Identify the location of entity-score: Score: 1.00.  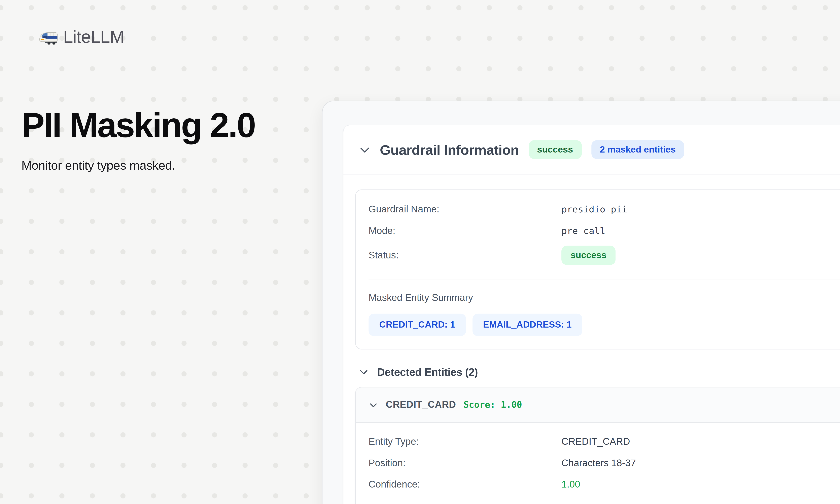
(493, 405).